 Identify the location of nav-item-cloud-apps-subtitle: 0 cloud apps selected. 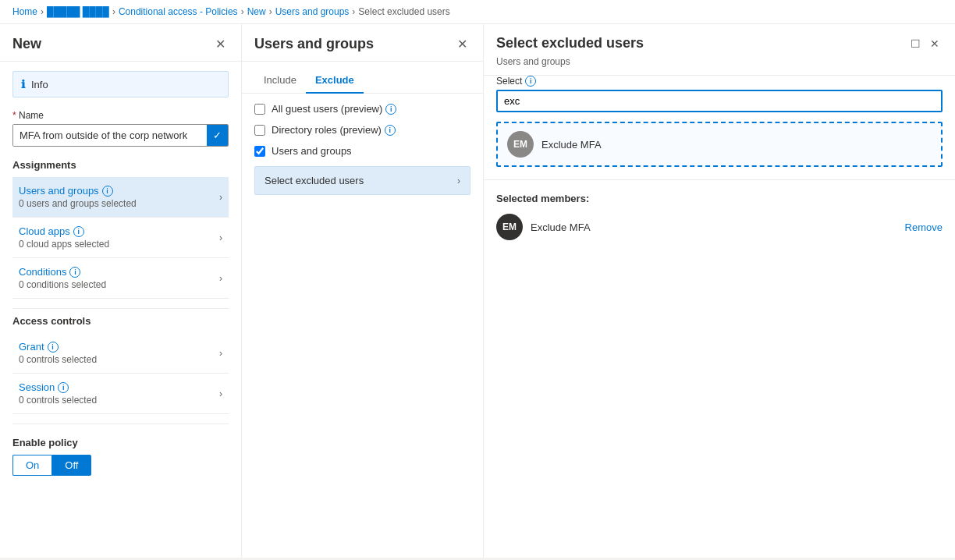
(64, 244).